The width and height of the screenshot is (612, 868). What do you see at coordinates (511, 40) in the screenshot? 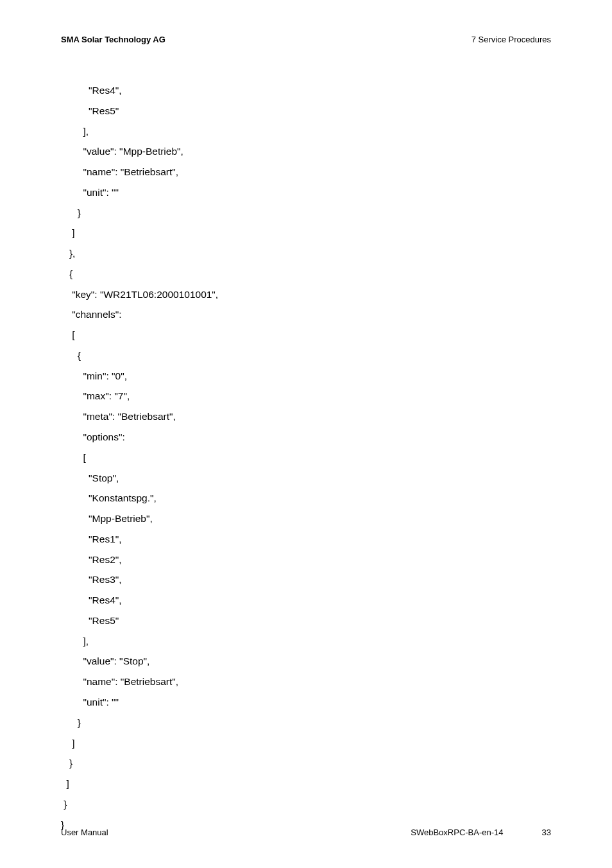
I see `header-section: 7 Service Procedures` at bounding box center [511, 40].